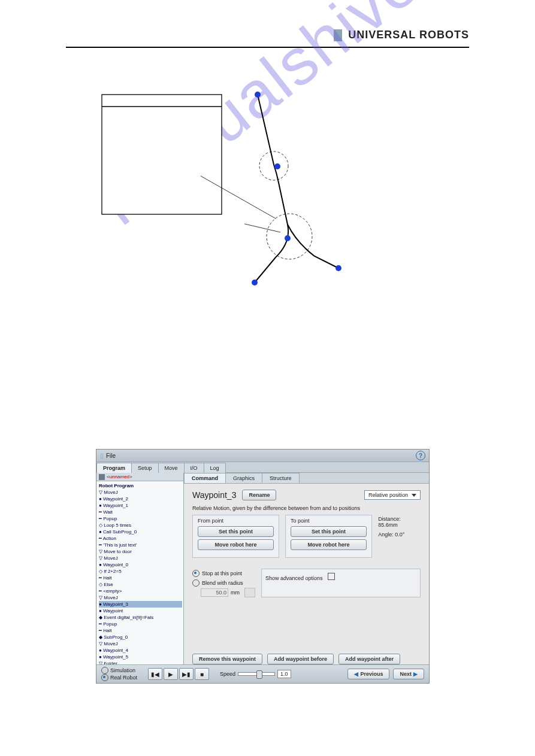 This screenshot has height=756, width=535. What do you see at coordinates (140, 611) in the screenshot?
I see `tree-node: ● Waypoint` at bounding box center [140, 611].